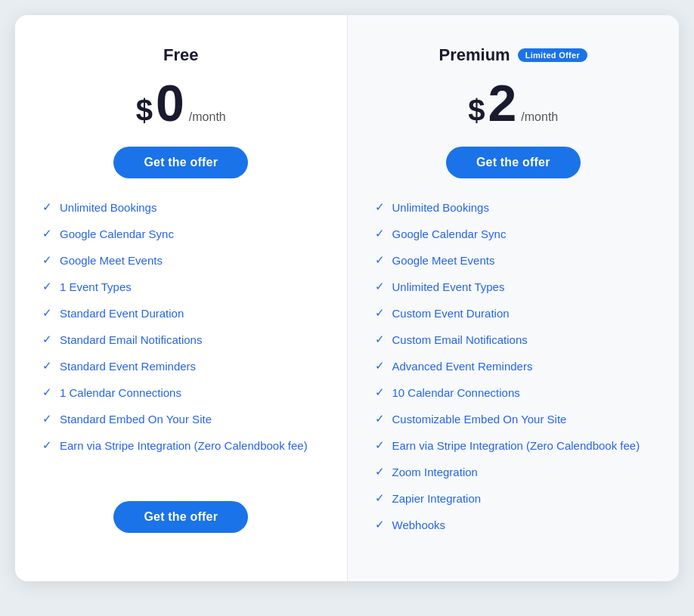  Describe the element at coordinates (181, 366) in the screenshot. I see `list-item: ✓Standard Event Reminders` at that location.